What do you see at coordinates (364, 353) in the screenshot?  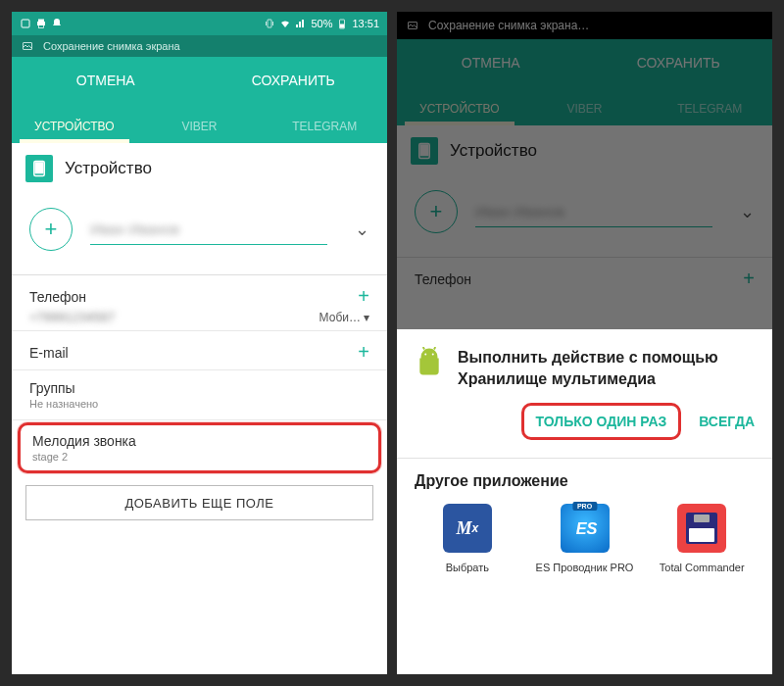 I see `add-email-button: +` at bounding box center [364, 353].